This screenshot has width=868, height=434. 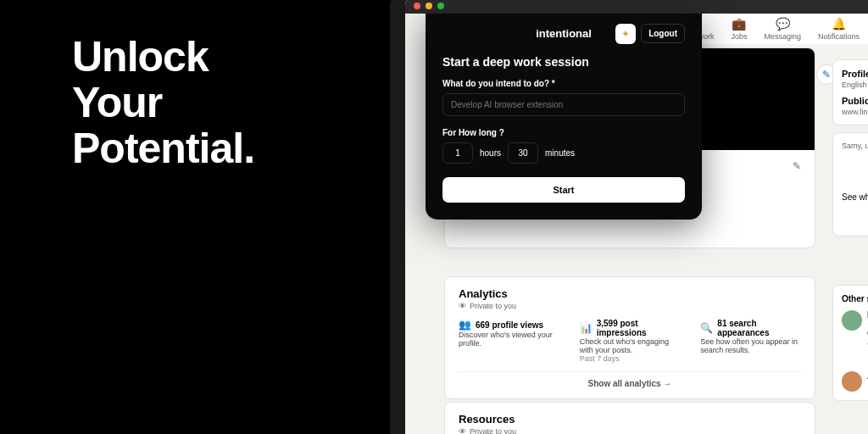 What do you see at coordinates (630, 419) in the screenshot?
I see `resources-title: Resources` at bounding box center [630, 419].